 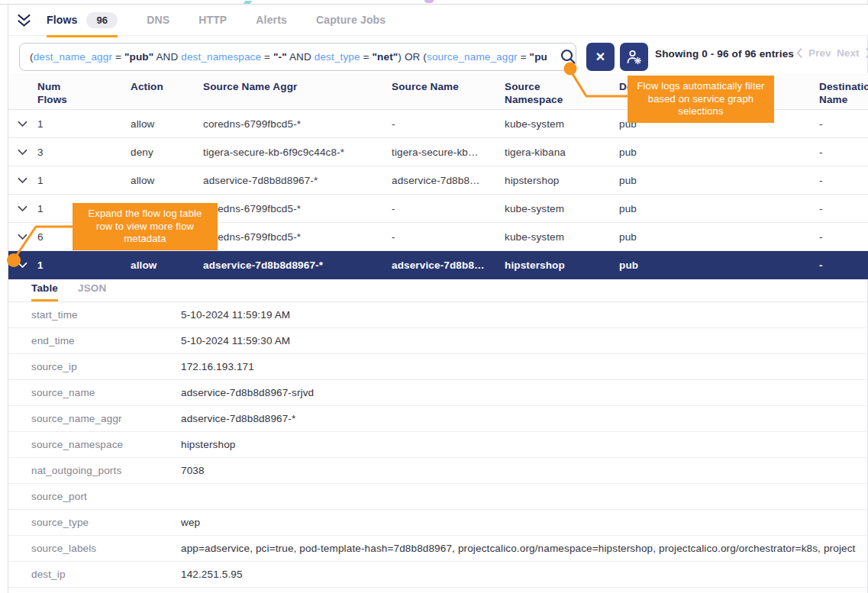 I want to click on tab-alerts: Alerts, so click(x=272, y=20).